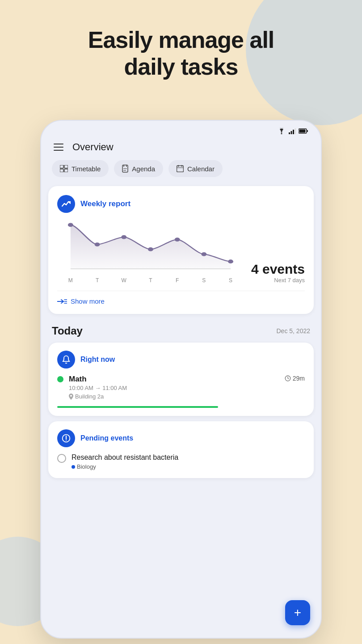 The width and height of the screenshot is (362, 644). Describe the element at coordinates (88, 301) in the screenshot. I see `show-more-label: Show more` at that location.